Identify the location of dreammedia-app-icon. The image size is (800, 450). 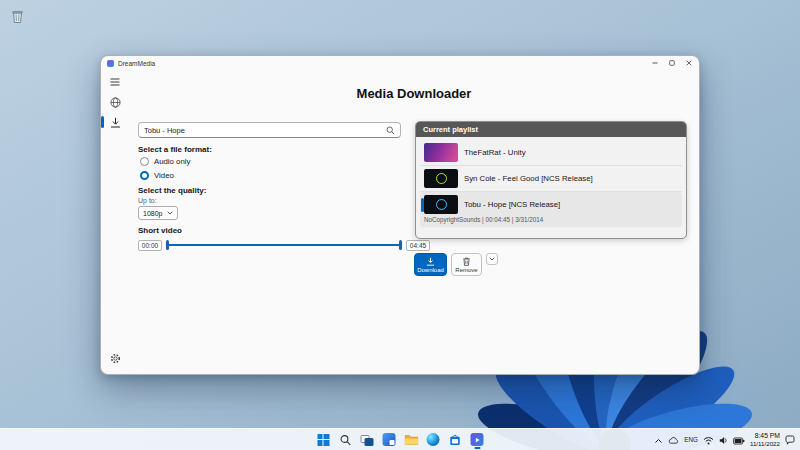
(478, 440).